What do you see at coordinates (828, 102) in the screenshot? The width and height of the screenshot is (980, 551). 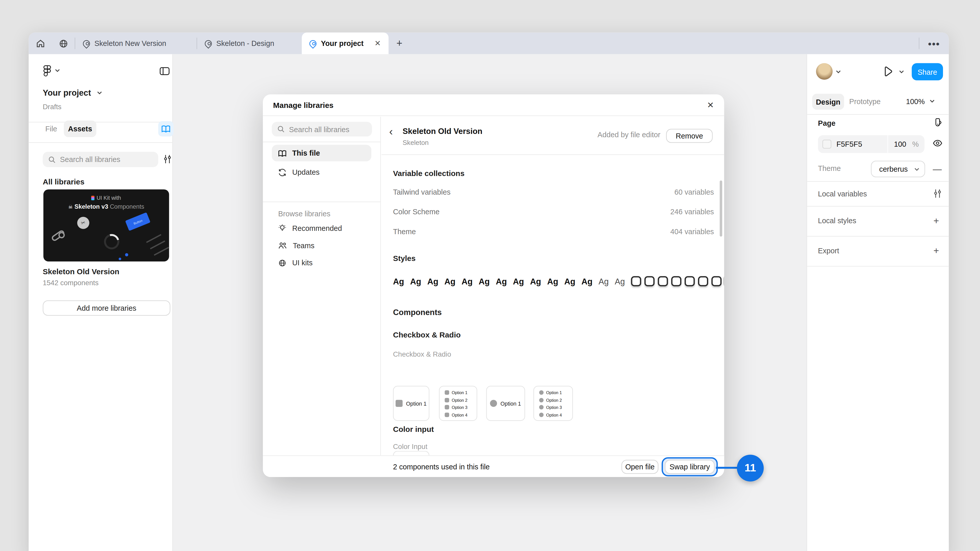 I see `tab-design: Design` at bounding box center [828, 102].